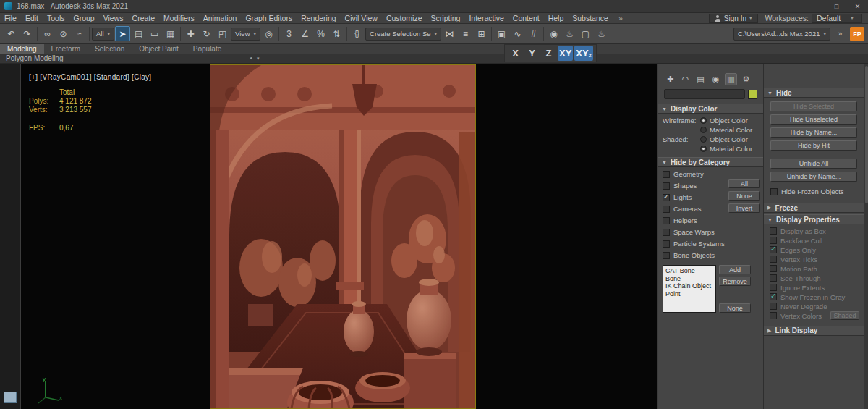 Image resolution: width=868 pixels, height=409 pixels. What do you see at coordinates (689, 289) in the screenshot?
I see `bone-category-list: CAT Bone Bone IK Chain Object Point` at bounding box center [689, 289].